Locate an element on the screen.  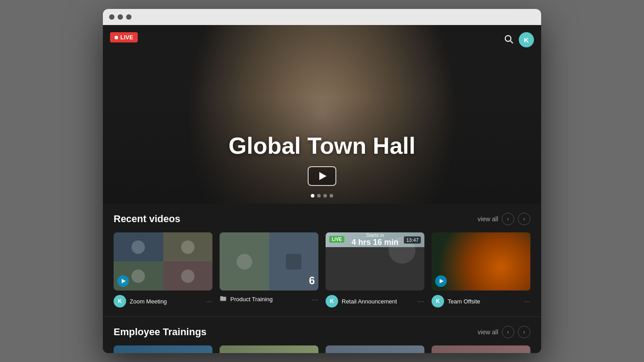
close-button is located at coordinates (112, 17).